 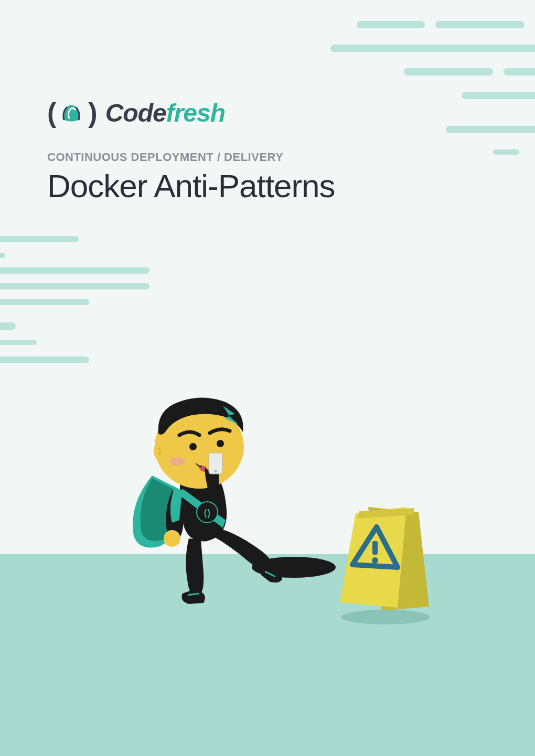 I want to click on logo-text: Codefresh, so click(x=165, y=113).